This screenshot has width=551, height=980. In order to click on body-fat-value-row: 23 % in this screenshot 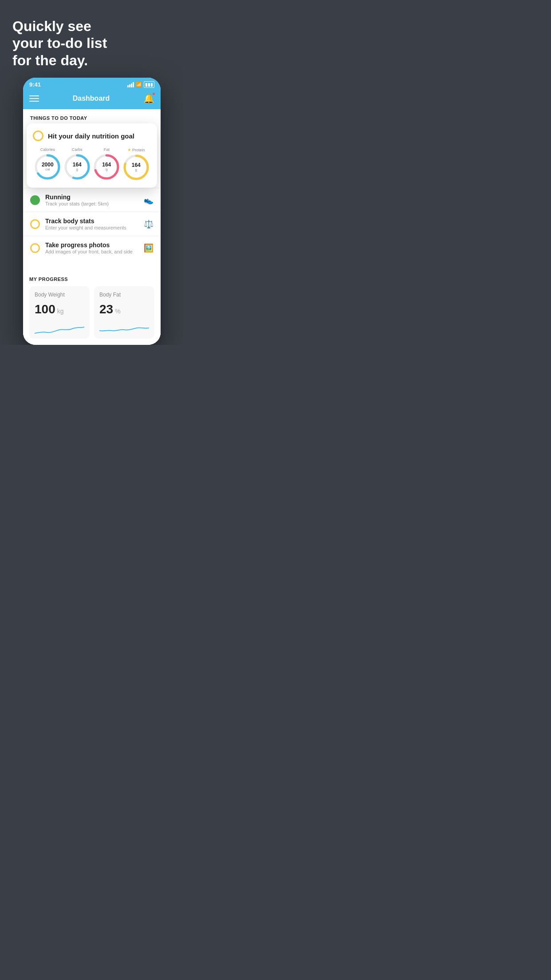, I will do `click(124, 309)`.